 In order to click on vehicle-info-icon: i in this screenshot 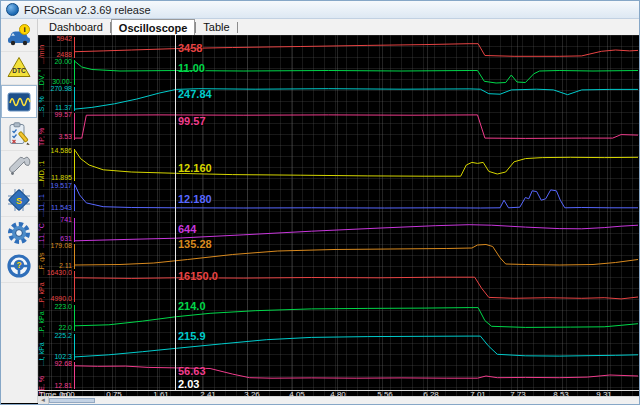, I will do `click(19, 35)`.